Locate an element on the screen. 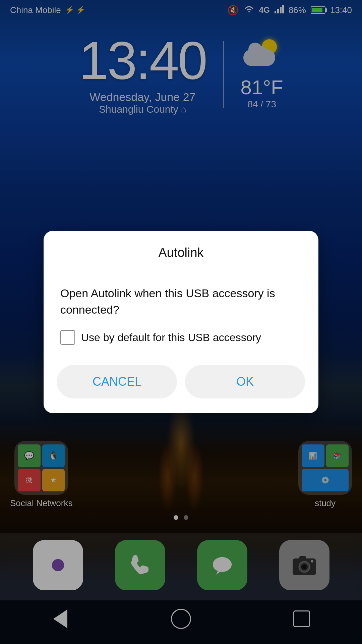  checkbox-label: Use by default for this USB accessory is located at coordinates (171, 337).